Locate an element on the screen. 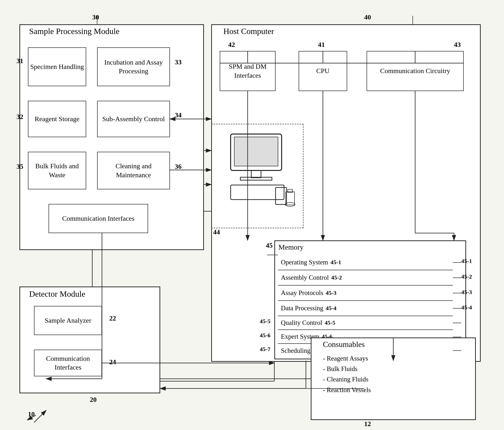 This screenshot has height=430, width=504. ref-45-5: 45-5 is located at coordinates (330, 323).